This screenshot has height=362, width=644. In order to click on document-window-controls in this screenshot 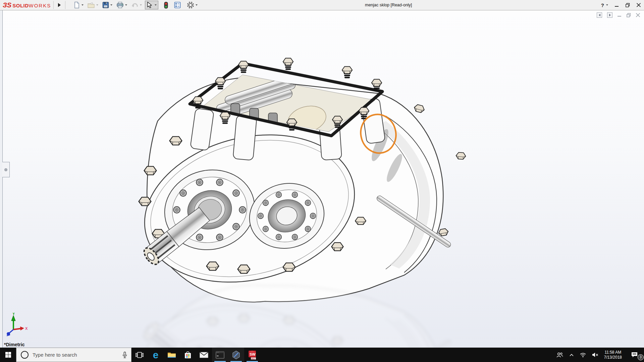, I will do `click(619, 15)`.